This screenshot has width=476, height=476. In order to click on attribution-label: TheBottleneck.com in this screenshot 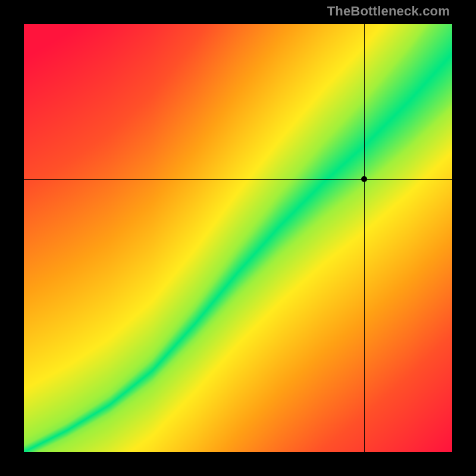, I will do `click(389, 11)`.